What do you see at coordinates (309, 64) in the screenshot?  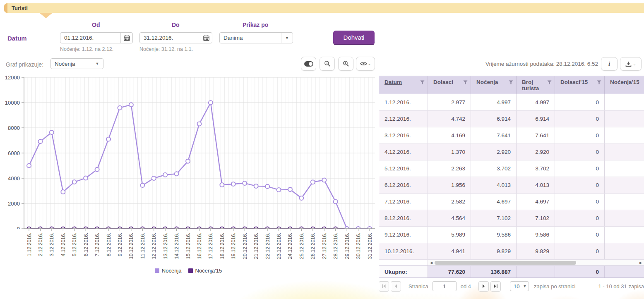 I see `chart-toggle-button` at bounding box center [309, 64].